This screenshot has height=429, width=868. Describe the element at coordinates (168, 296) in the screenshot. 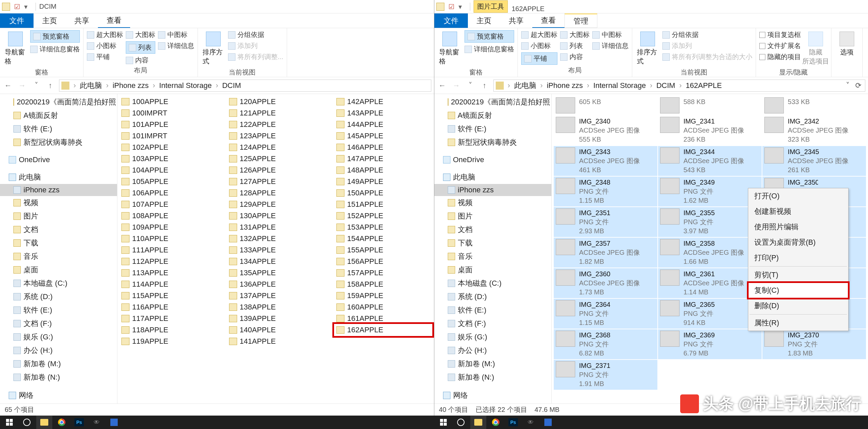

I see `folder-item: 115APPLE` at that location.